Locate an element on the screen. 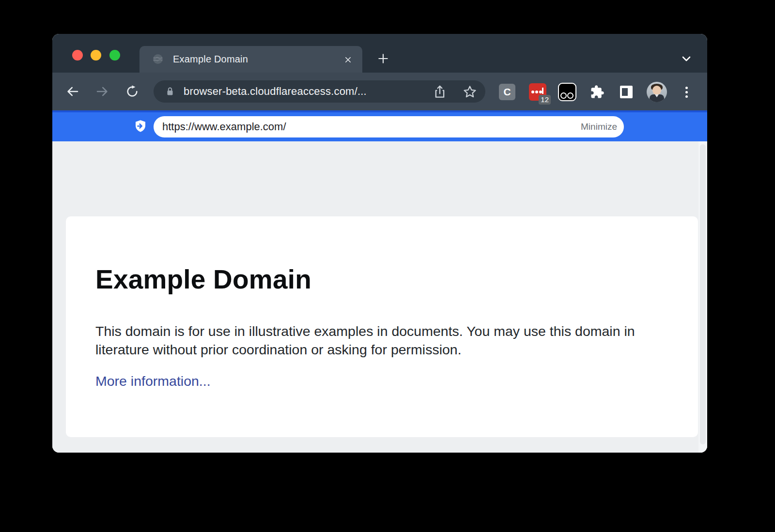 The width and height of the screenshot is (775, 532). side-panel-button is located at coordinates (626, 92).